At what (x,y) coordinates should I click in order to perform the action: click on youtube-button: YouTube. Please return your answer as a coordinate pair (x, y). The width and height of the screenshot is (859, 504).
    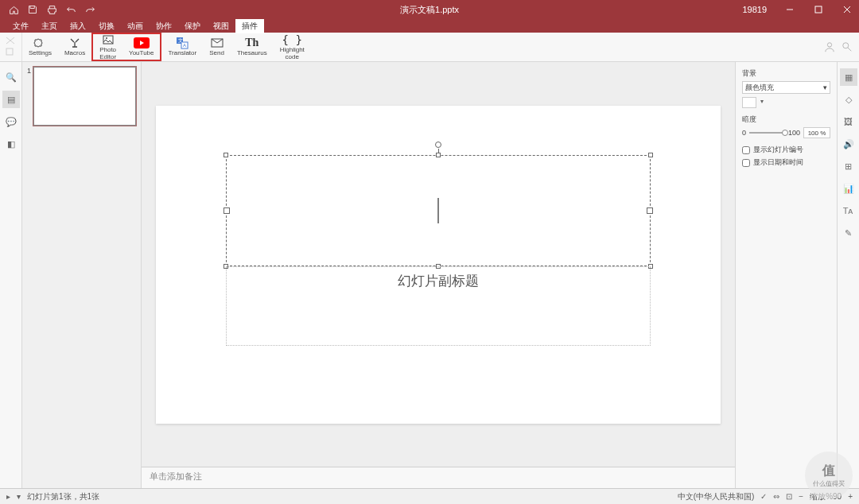
    Looking at the image, I should click on (142, 47).